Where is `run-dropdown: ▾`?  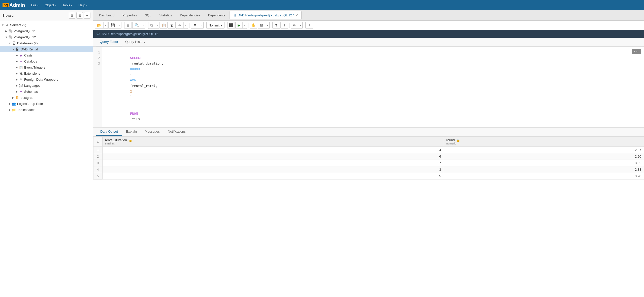
run-dropdown: ▾ is located at coordinates (245, 25).